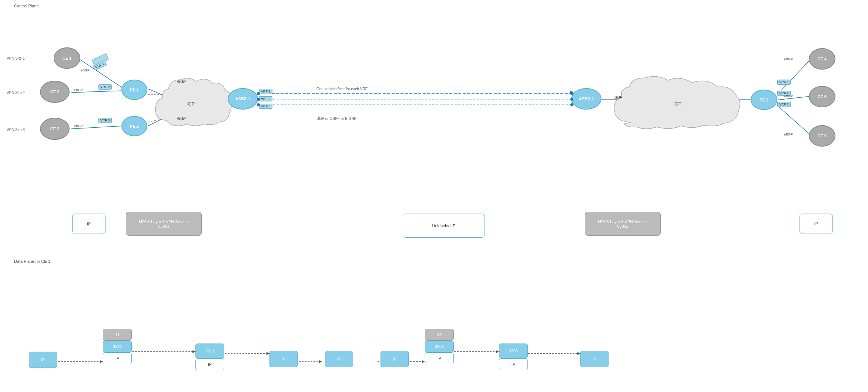  Describe the element at coordinates (822, 97) in the screenshot. I see `ce5-node: CE 5` at that location.